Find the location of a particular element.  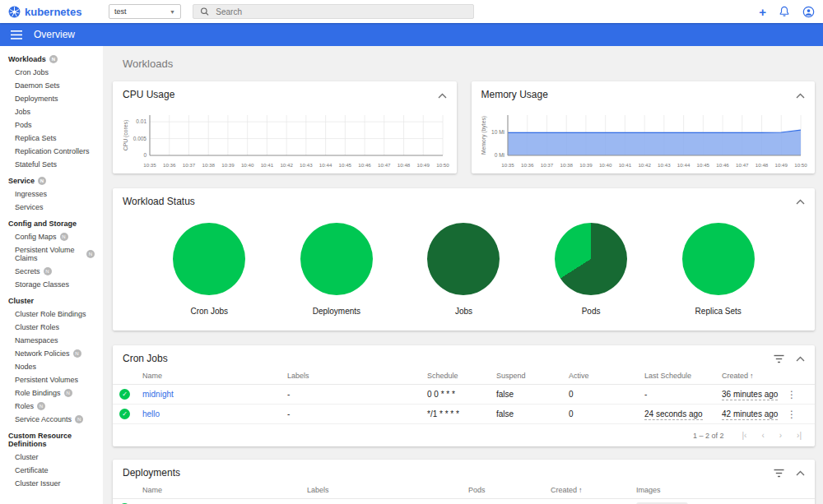

card-title: CPU Usage is located at coordinates (148, 95).